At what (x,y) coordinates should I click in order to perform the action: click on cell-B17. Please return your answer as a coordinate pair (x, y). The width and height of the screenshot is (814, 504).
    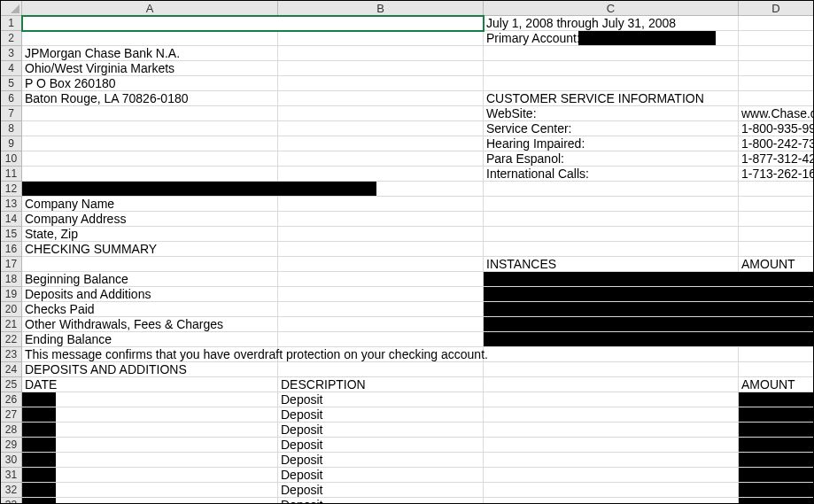
    Looking at the image, I should click on (381, 264).